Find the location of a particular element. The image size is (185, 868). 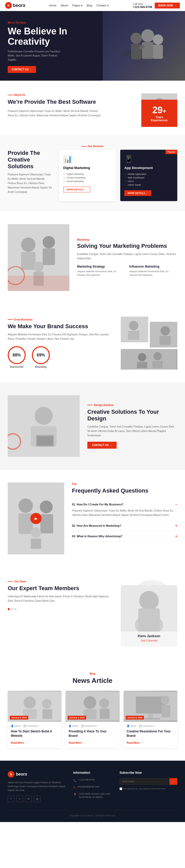

design-contact-button: CONTACT US → is located at coordinates (102, 445).